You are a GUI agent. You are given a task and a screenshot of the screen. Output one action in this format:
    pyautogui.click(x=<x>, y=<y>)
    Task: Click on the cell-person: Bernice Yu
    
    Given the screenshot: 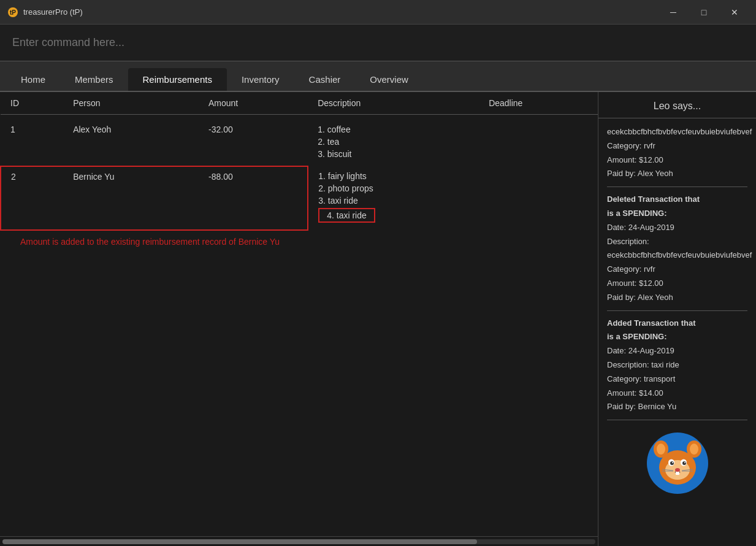 What is the action you would take?
    pyautogui.click(x=131, y=198)
    